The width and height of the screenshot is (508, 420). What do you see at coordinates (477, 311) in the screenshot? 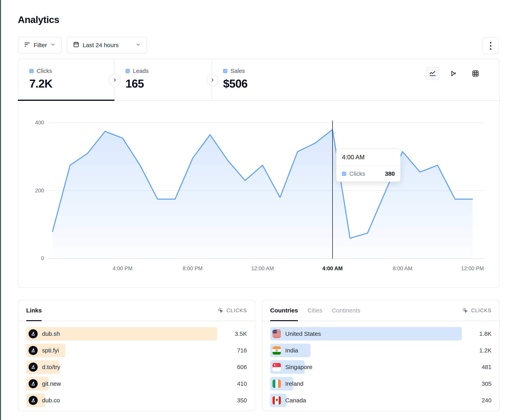
I see `countries-metric-selector: CLICKS` at bounding box center [477, 311].